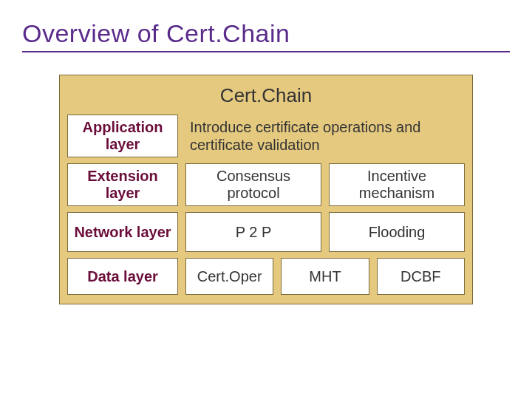 The width and height of the screenshot is (532, 399). I want to click on title-underline, so click(266, 52).